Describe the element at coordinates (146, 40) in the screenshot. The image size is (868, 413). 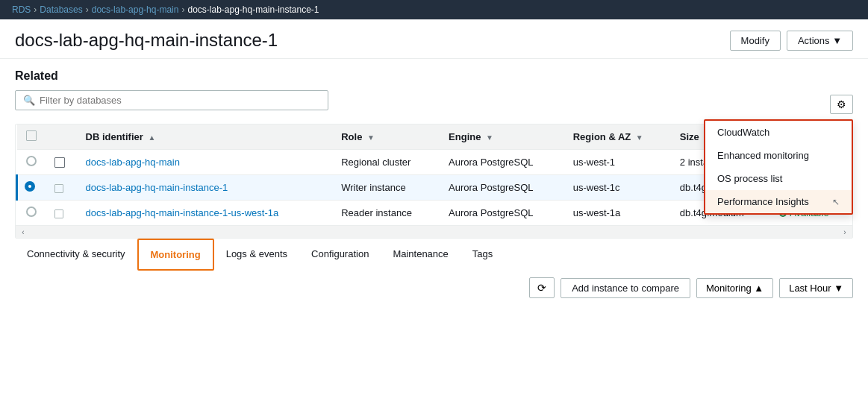
I see `page-title: docs-lab-apg-hq-main-instance-1` at that location.